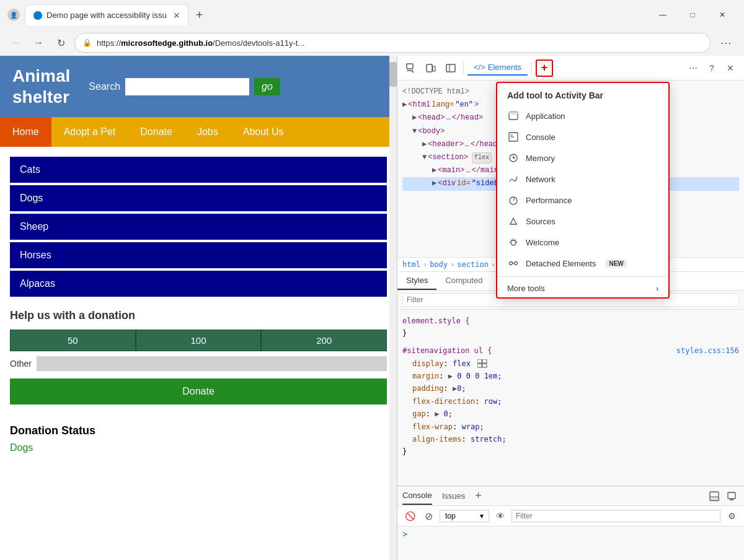  I want to click on console-filter-input, so click(616, 516).